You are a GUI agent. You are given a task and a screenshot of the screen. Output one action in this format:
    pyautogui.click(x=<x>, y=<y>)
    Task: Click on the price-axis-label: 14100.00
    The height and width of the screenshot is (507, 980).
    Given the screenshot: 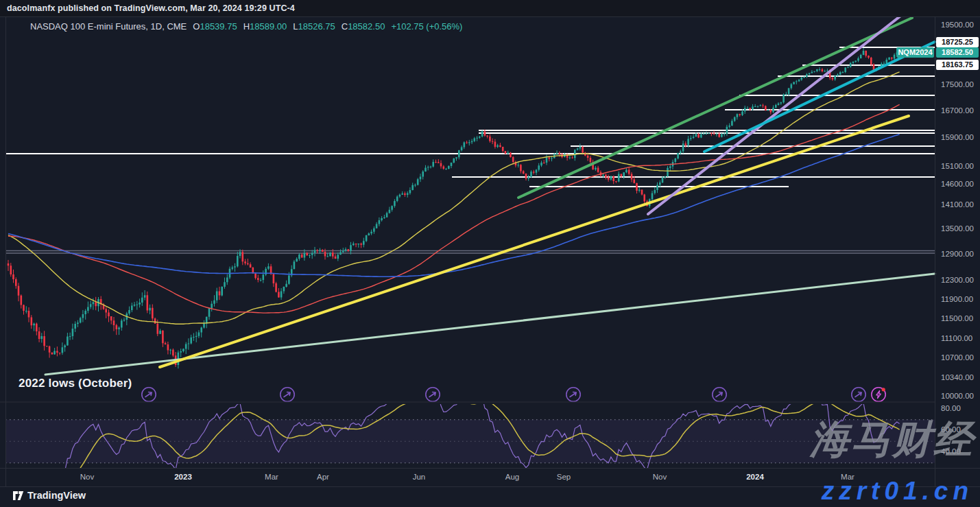 What is the action you would take?
    pyautogui.click(x=957, y=204)
    